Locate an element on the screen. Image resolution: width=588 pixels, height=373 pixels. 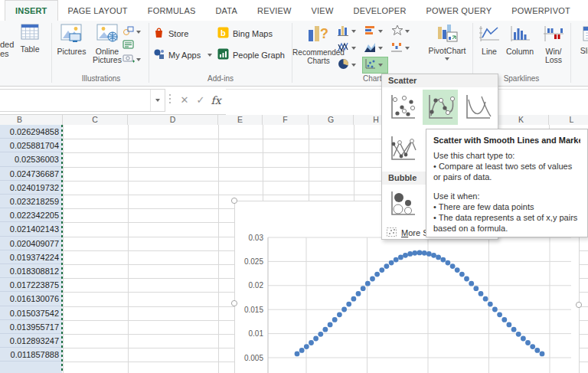
pie-chart-icon is located at coordinates (344, 66).